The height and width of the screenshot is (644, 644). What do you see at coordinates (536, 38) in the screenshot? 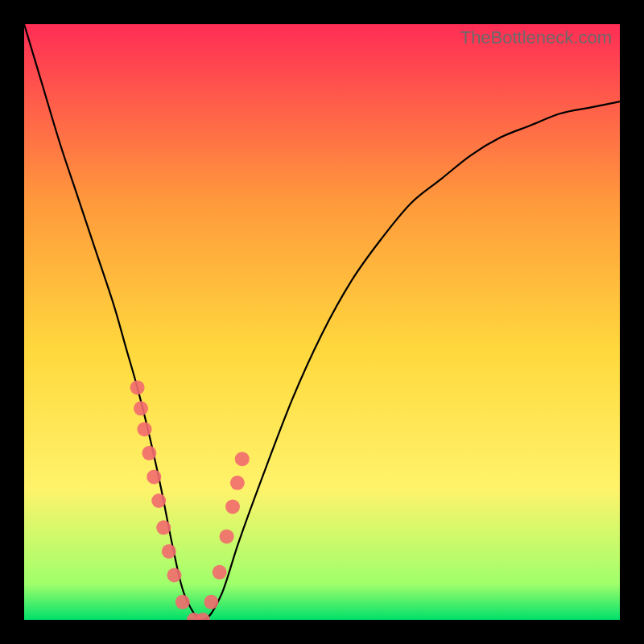
I see `watermark-text: TheBottleneck.com` at bounding box center [536, 38].